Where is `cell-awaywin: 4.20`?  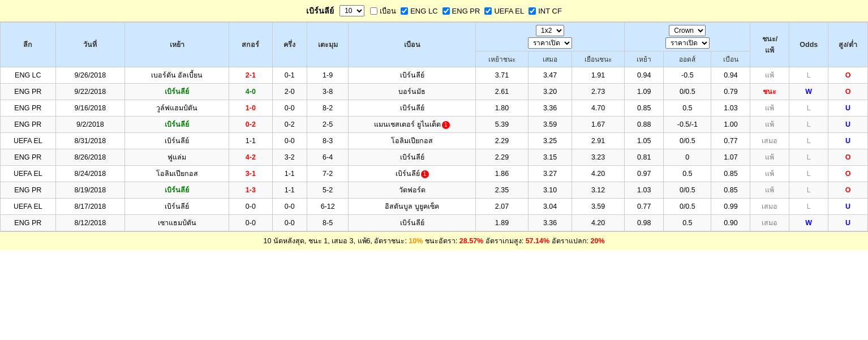 cell-awaywin: 4.20 is located at coordinates (598, 223).